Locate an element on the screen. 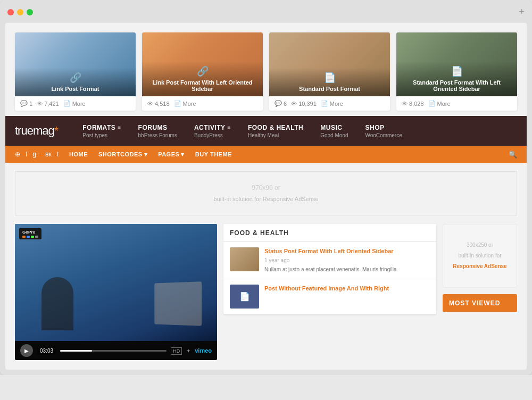 This screenshot has height=400, width=532. vimeo-label: vimeo is located at coordinates (203, 351).